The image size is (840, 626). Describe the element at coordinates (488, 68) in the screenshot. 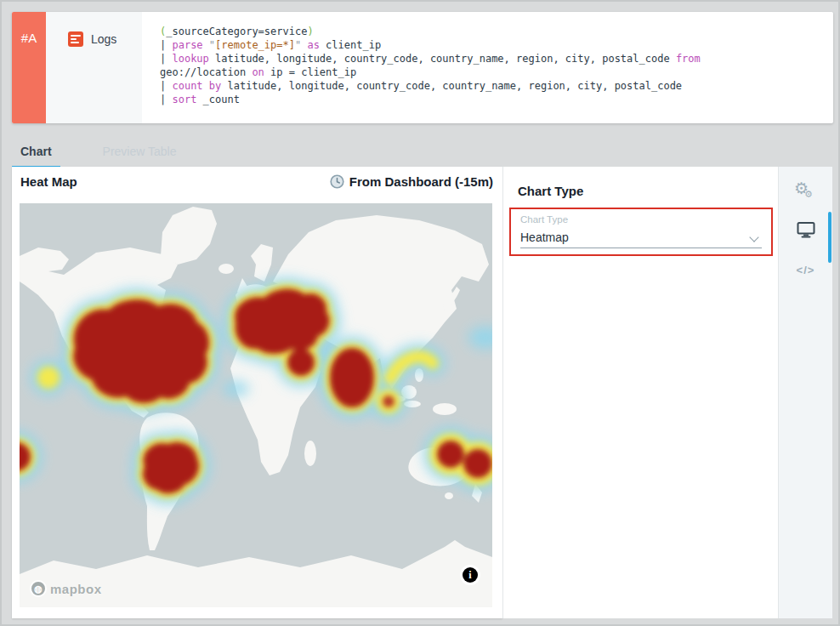

I see `query-code: (_sourceCategory=service)| parse "[remot…` at that location.